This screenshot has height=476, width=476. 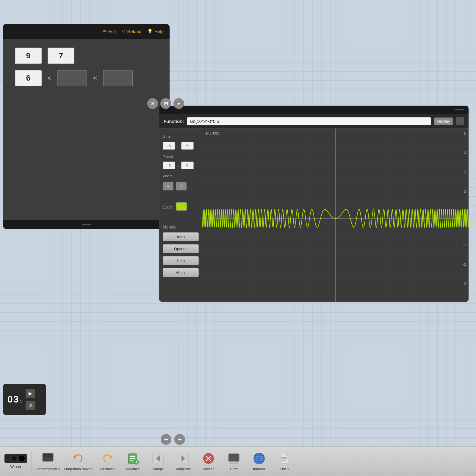 I want to click on help-button: 💡 Help, so click(x=155, y=31).